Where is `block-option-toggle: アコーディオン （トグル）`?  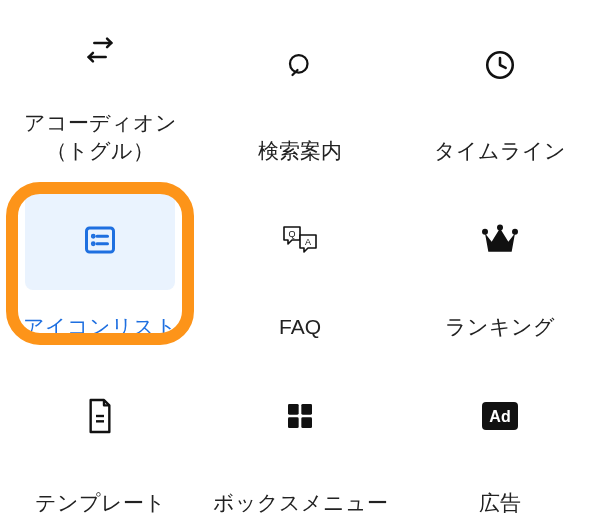 block-option-toggle: アコーディオン （トグル） is located at coordinates (100, 88).